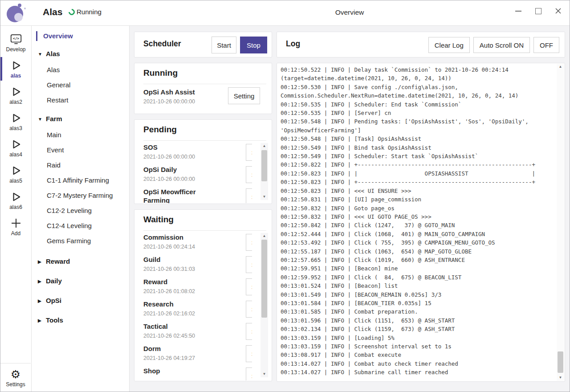 This screenshot has width=570, height=392. Describe the element at coordinates (16, 128) in the screenshot. I see `rail-item-label: alas3` at that location.